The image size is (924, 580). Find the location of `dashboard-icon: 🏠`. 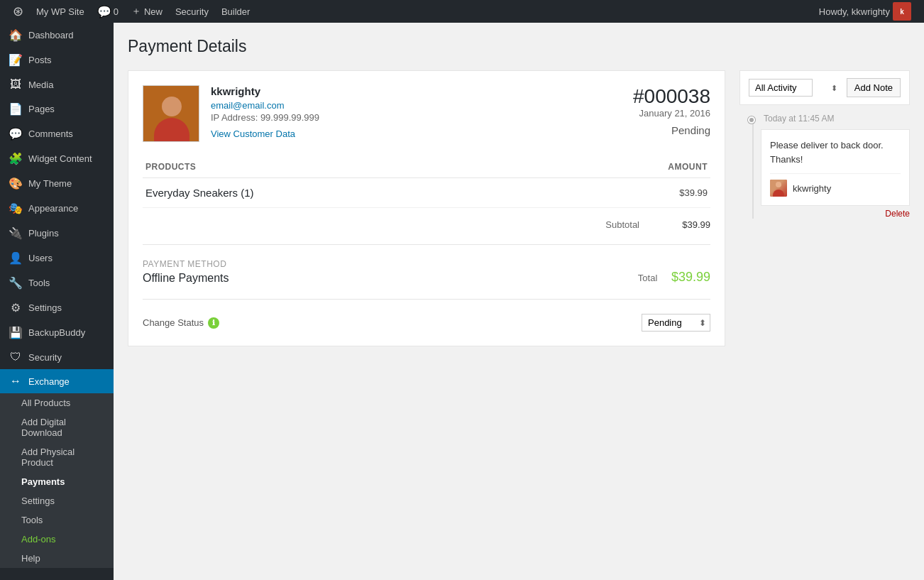

dashboard-icon: 🏠 is located at coordinates (16, 35).